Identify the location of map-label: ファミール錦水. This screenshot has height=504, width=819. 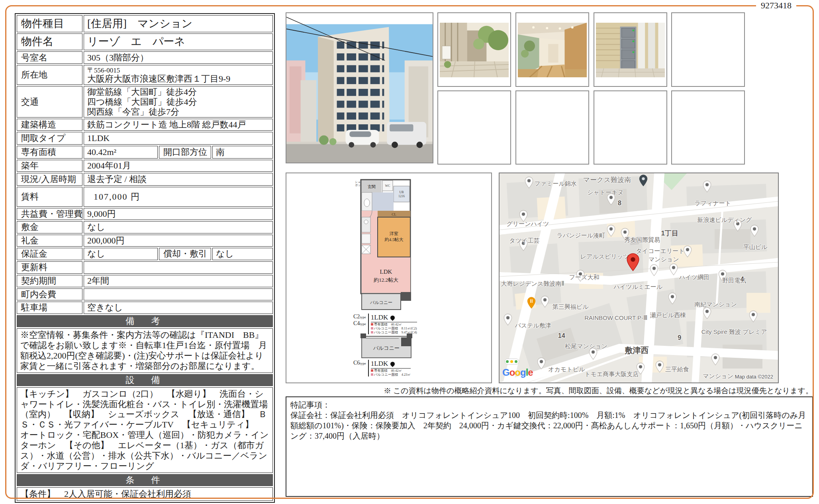
(555, 184).